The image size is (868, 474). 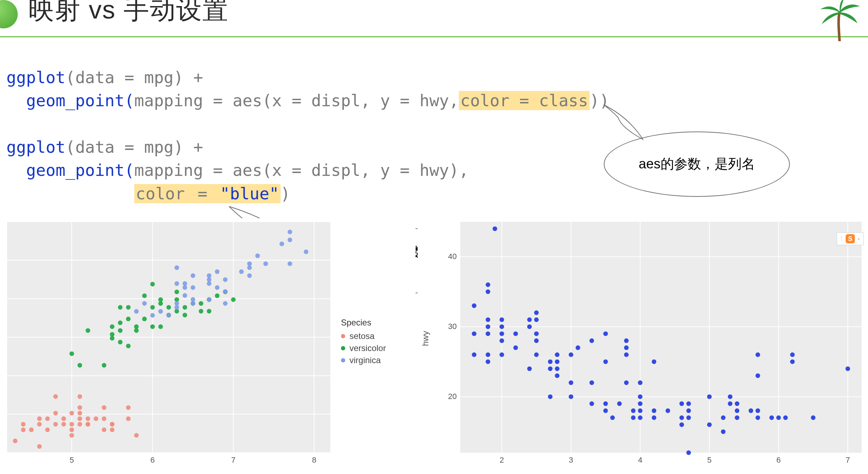 I want to click on chart-right-ylabel: hwy, so click(x=425, y=338).